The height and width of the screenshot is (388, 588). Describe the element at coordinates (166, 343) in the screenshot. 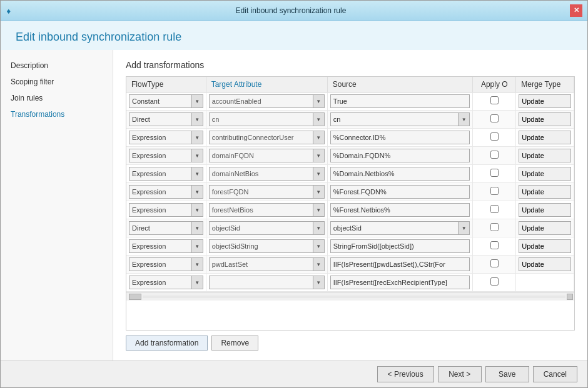

I see `add-transformation-button: Add transformation` at that location.